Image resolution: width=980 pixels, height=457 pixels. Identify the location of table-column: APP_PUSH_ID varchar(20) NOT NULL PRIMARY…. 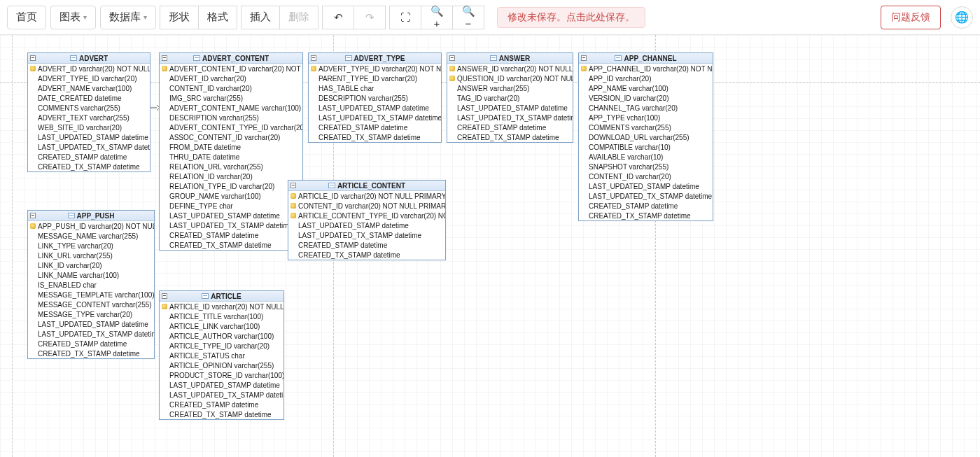
(91, 226).